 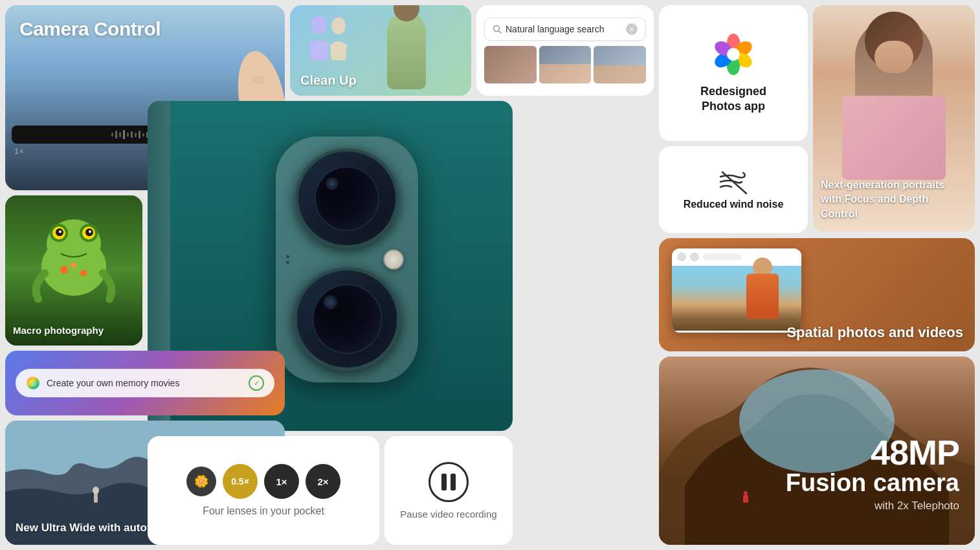 I want to click on macro-lens-button: 🌼, so click(x=201, y=481).